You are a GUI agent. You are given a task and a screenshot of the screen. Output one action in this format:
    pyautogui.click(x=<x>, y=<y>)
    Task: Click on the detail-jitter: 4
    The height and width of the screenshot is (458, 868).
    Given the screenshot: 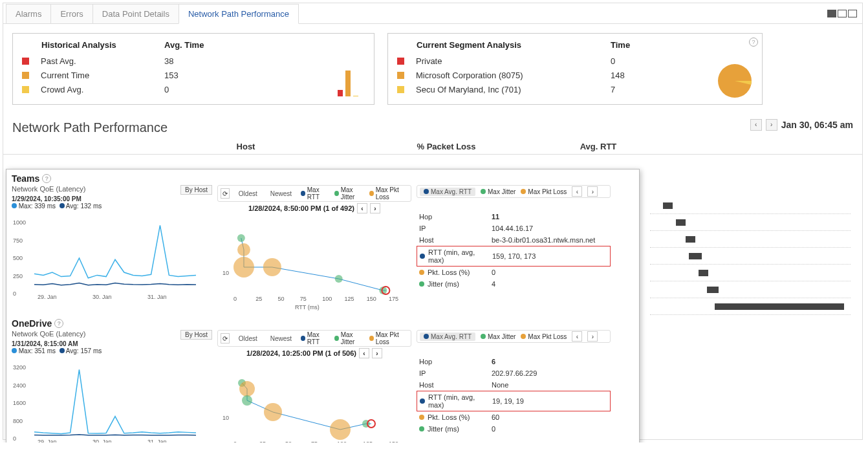 What is the action you would take?
    pyautogui.click(x=550, y=284)
    